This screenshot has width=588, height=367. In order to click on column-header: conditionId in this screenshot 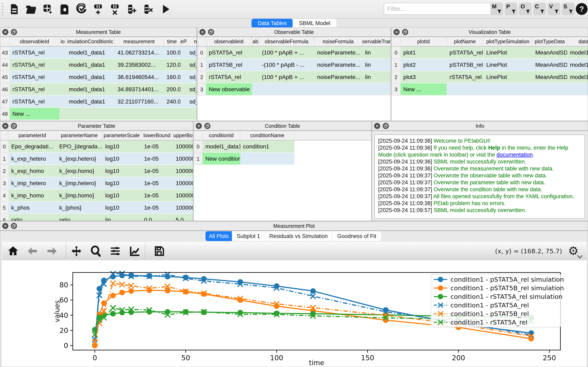, I will do `click(222, 135)`.